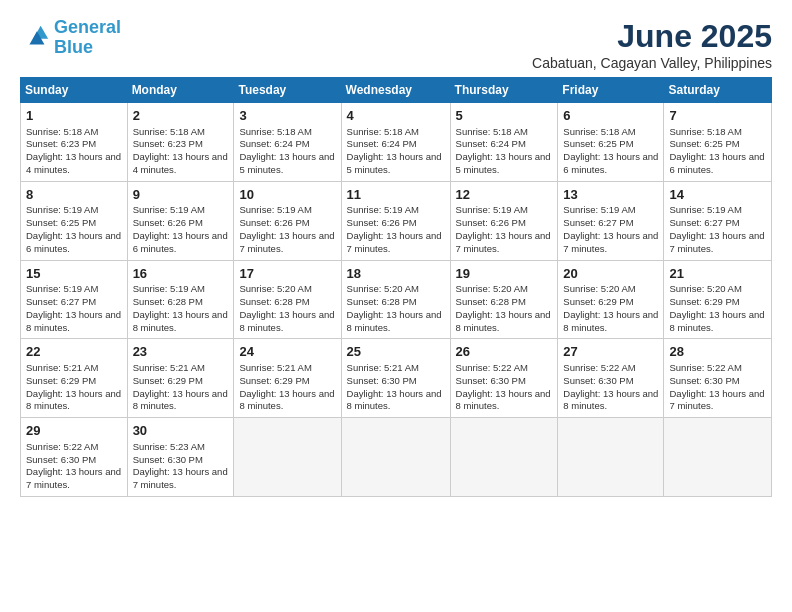  Describe the element at coordinates (396, 274) in the screenshot. I see `day-number: 18` at that location.